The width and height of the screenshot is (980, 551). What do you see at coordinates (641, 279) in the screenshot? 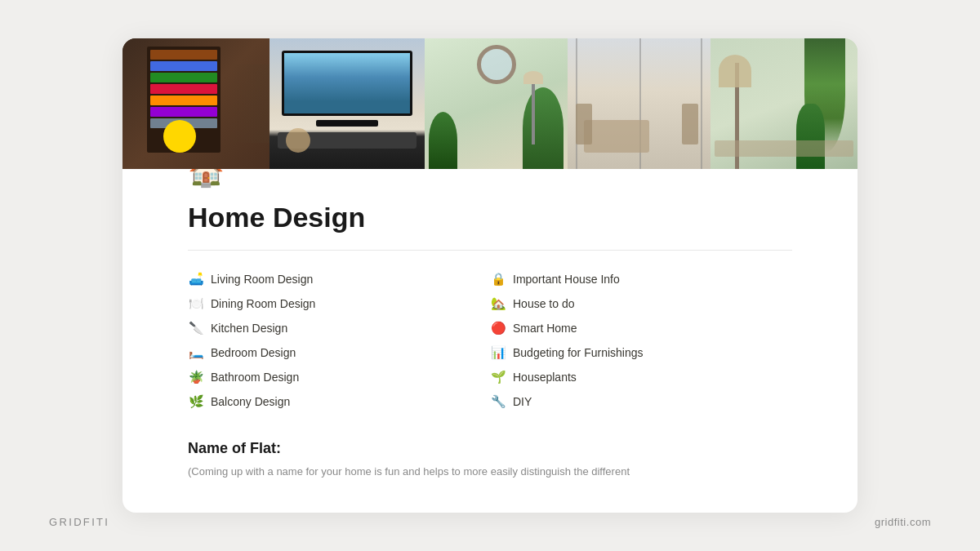
I see `link-item-right: 🔒Important House Info` at bounding box center [641, 279].